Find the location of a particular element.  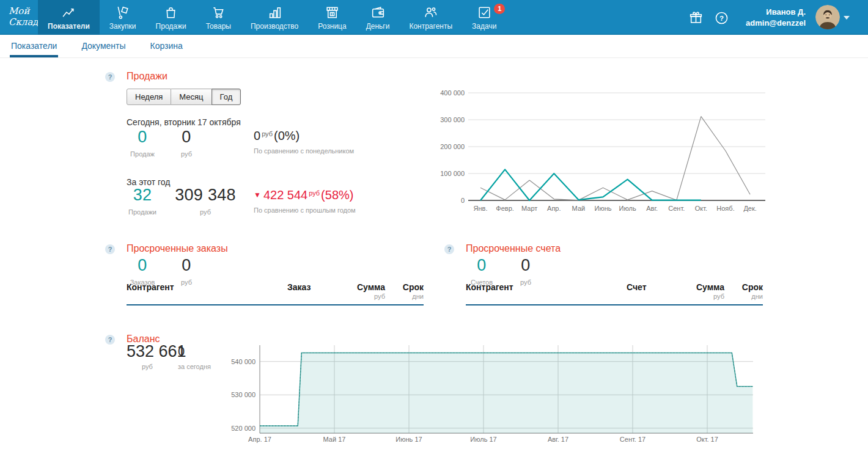

user-menu: Иванов Д. admin@denzzel is located at coordinates (776, 17).